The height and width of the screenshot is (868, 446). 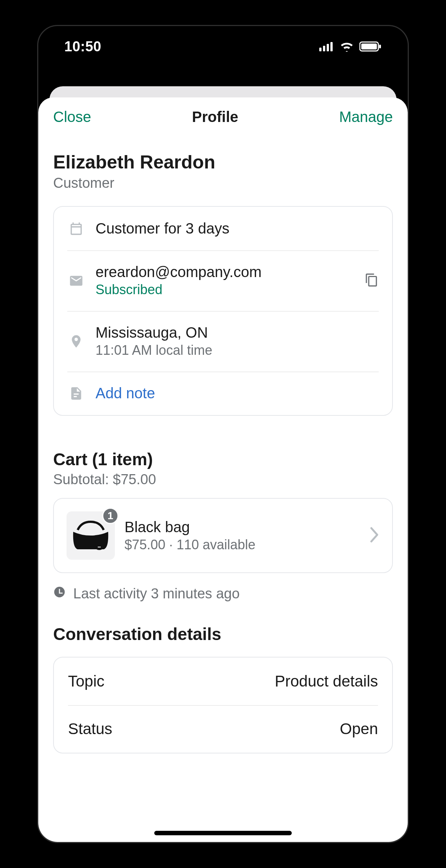 What do you see at coordinates (242, 527) in the screenshot?
I see `cart-item-name: Black bag` at bounding box center [242, 527].